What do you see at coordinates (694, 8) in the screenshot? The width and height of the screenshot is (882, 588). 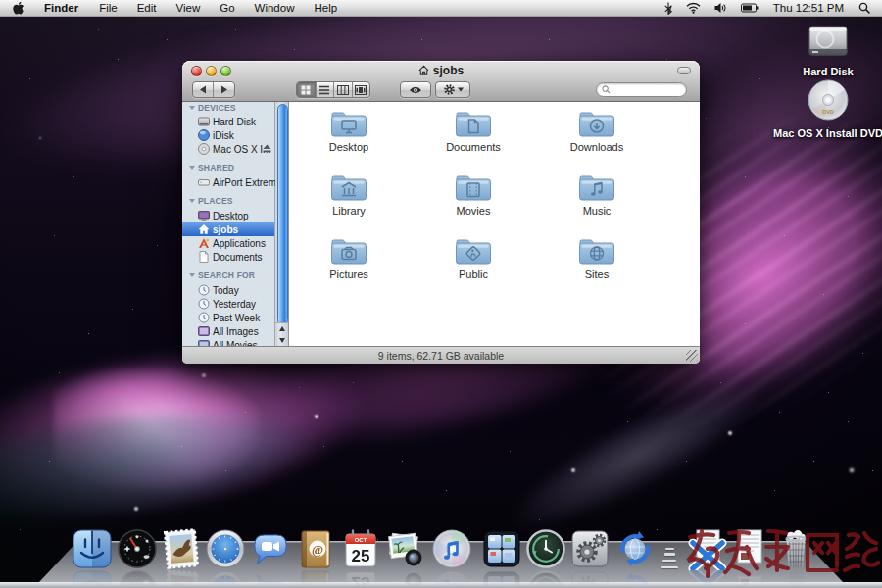 I see `wifi-icon` at bounding box center [694, 8].